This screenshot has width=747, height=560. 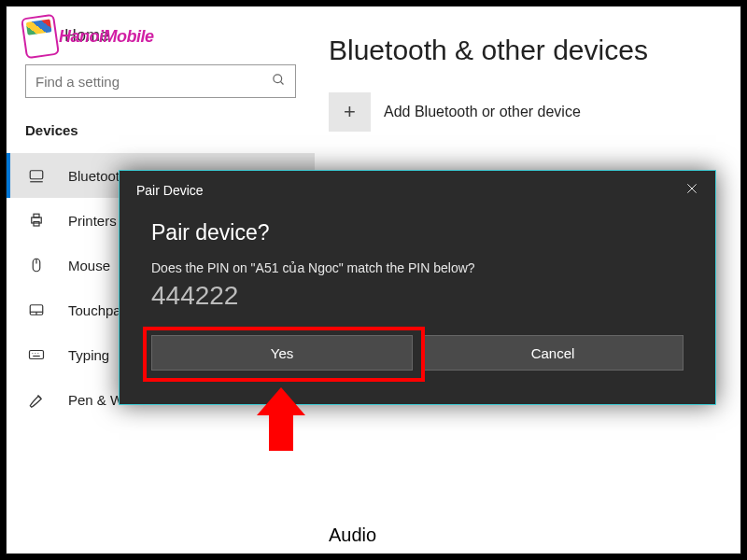 I want to click on sidebar-item-label: Typing, so click(x=89, y=355).